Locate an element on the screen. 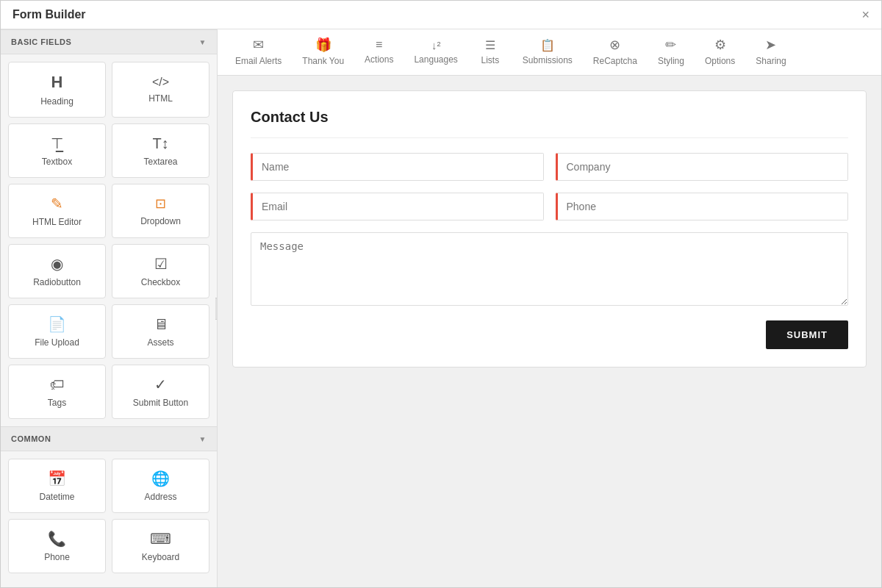 The width and height of the screenshot is (882, 588). tab-sharing: ➤ Sharing is located at coordinates (770, 52).